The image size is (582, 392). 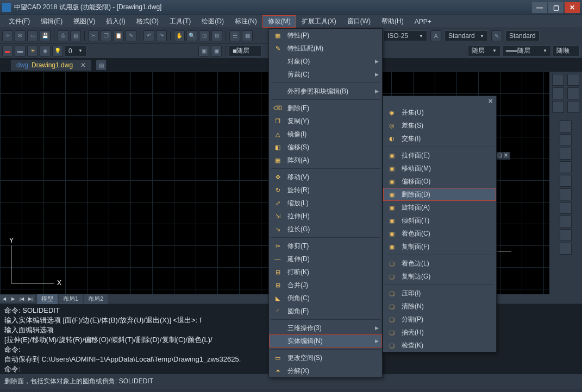 What do you see at coordinates (76, 51) in the screenshot?
I see `layer-num-combo: 0▼` at bounding box center [76, 51].